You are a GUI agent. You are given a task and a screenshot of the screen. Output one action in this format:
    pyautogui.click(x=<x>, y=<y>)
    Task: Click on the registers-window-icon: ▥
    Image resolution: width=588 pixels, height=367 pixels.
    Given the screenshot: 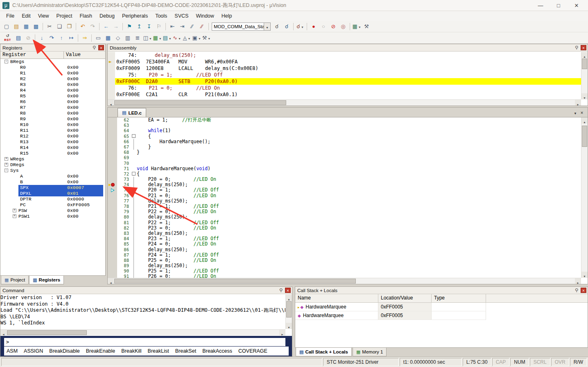 What is the action you would take?
    pyautogui.click(x=128, y=38)
    